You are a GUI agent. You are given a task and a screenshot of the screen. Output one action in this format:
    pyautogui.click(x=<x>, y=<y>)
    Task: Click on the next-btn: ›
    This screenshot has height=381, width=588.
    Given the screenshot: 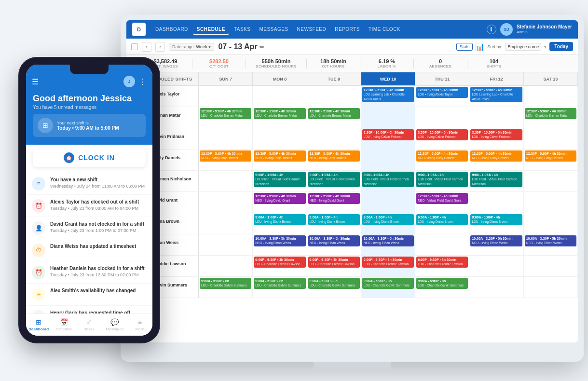 What is the action you would take?
    pyautogui.click(x=160, y=47)
    